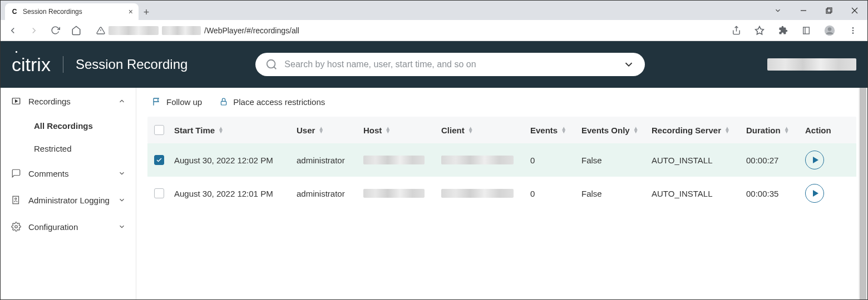 The height and width of the screenshot is (300, 868). I want to click on app-title: Session Recording, so click(131, 64).